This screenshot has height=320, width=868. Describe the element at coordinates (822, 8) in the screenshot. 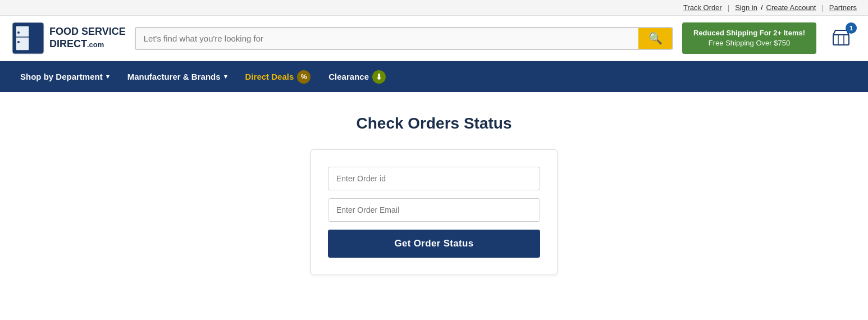

I see `sep3: |` at that location.